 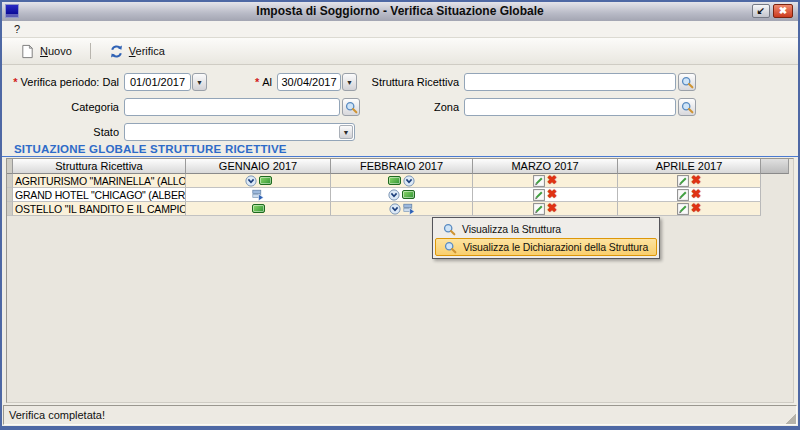 I want to click on context-menu: Visualizza la StrutturaVisualizza le Dic…, so click(x=546, y=238).